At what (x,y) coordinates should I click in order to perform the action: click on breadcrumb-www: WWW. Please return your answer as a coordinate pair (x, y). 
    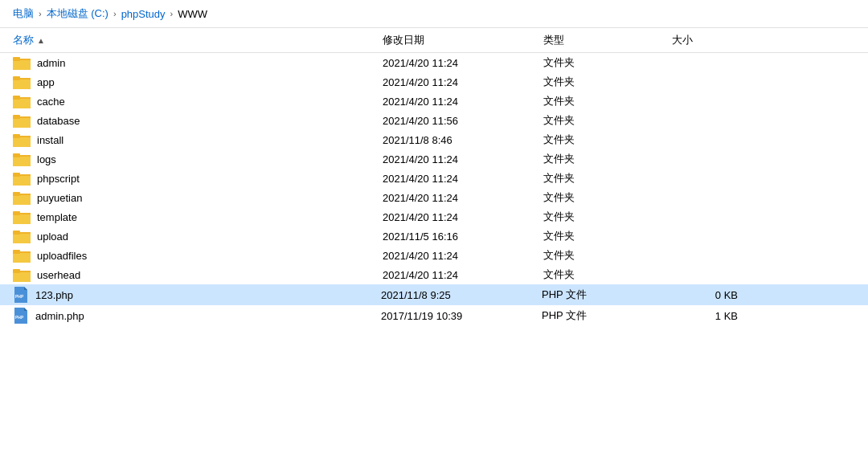
    Looking at the image, I should click on (193, 14).